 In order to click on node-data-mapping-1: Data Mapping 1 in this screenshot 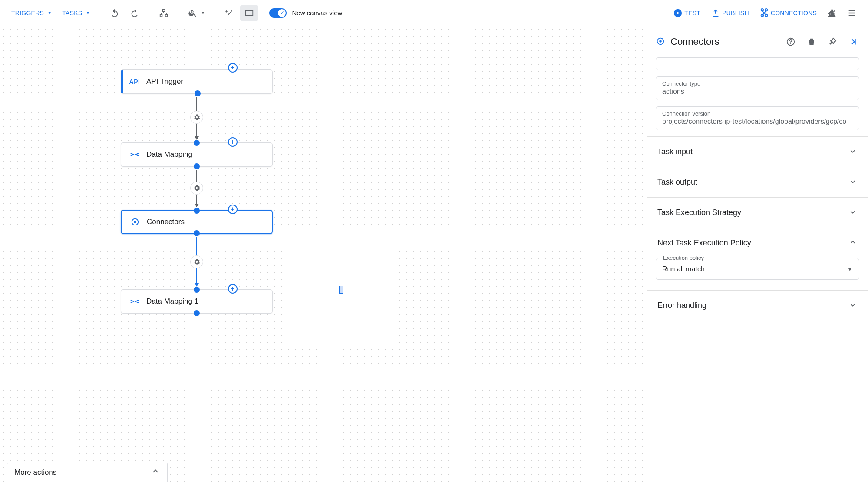, I will do `click(197, 301)`.